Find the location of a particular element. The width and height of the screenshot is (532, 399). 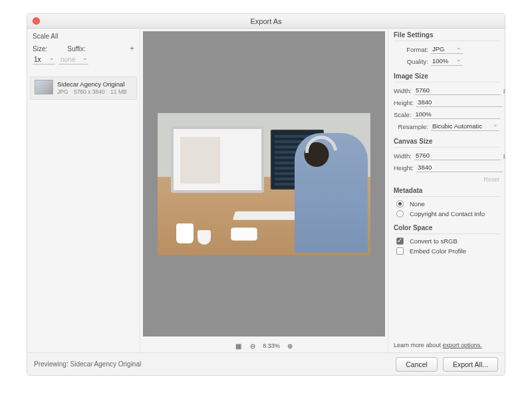

canvas-height-input is located at coordinates (460, 168).